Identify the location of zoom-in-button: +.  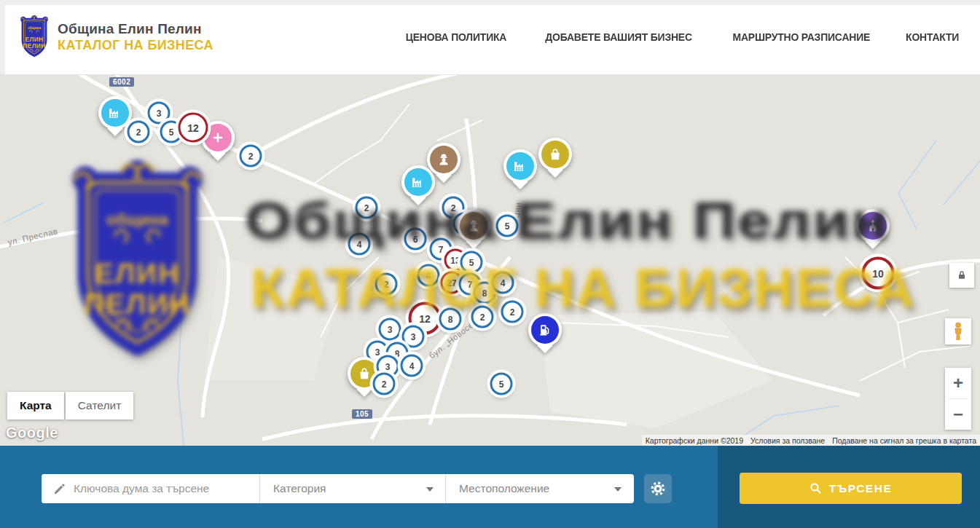
(958, 383).